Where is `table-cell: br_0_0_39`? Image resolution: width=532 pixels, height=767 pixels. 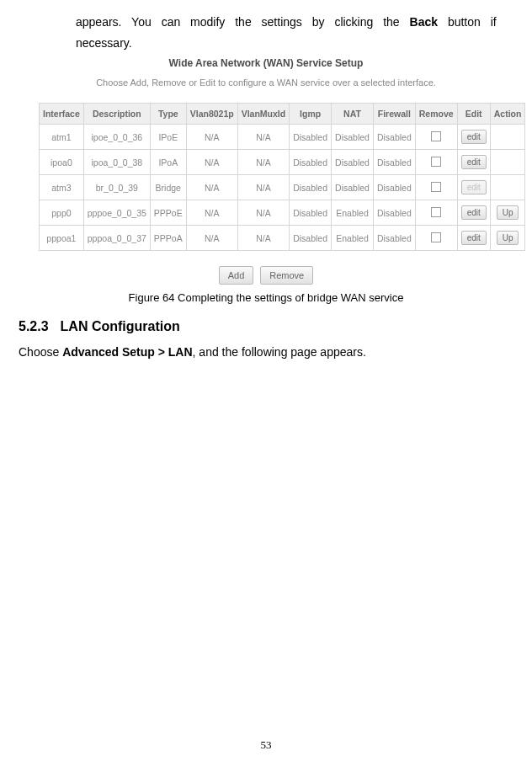
table-cell: br_0_0_39 is located at coordinates (116, 188).